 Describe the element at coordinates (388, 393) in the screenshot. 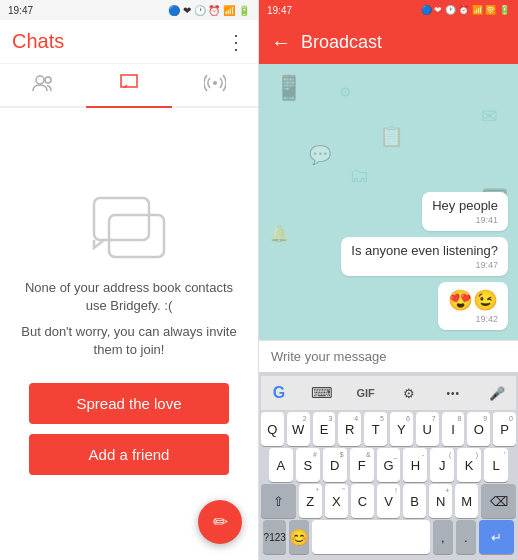

I see `keyboard-toolbar: G ⌨ GIF ⚙ ••• 🎤` at that location.